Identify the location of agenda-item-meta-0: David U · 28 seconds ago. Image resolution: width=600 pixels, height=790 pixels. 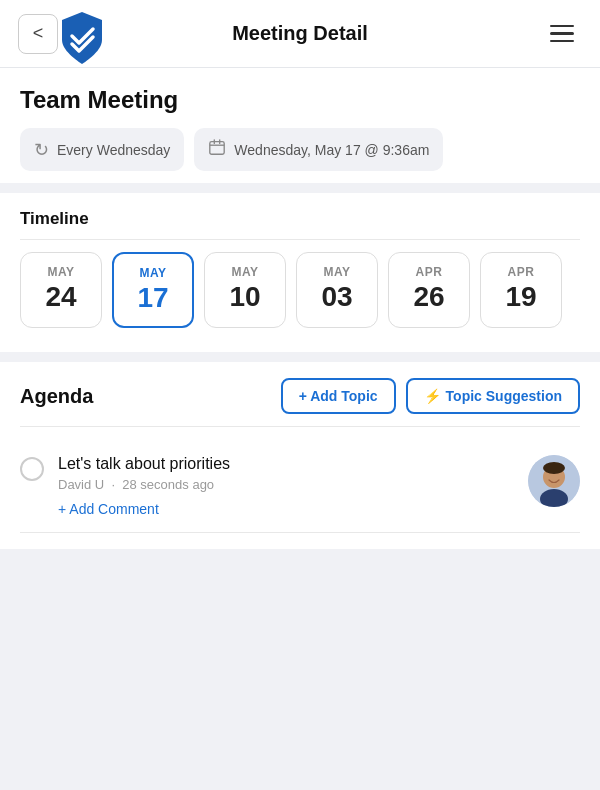
(286, 484).